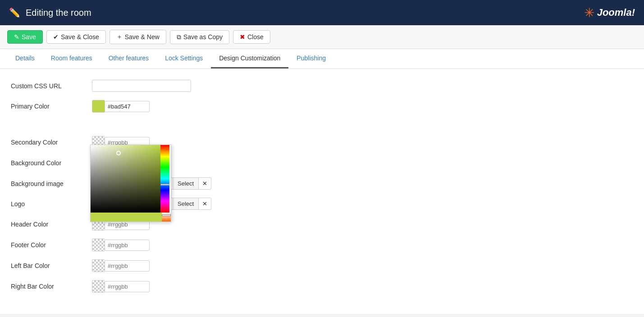 The height and width of the screenshot is (317, 644). I want to click on close-button: ✖ Close, so click(251, 37).